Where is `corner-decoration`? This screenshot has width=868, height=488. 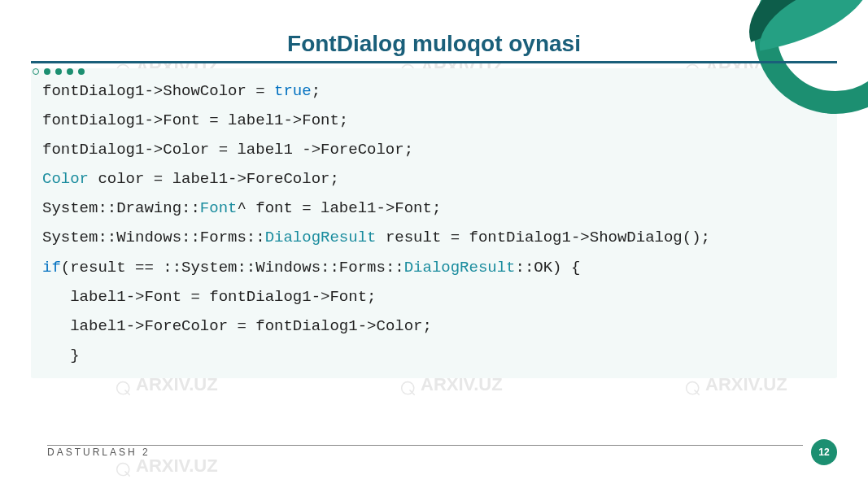
corner-decoration is located at coordinates (770, 57).